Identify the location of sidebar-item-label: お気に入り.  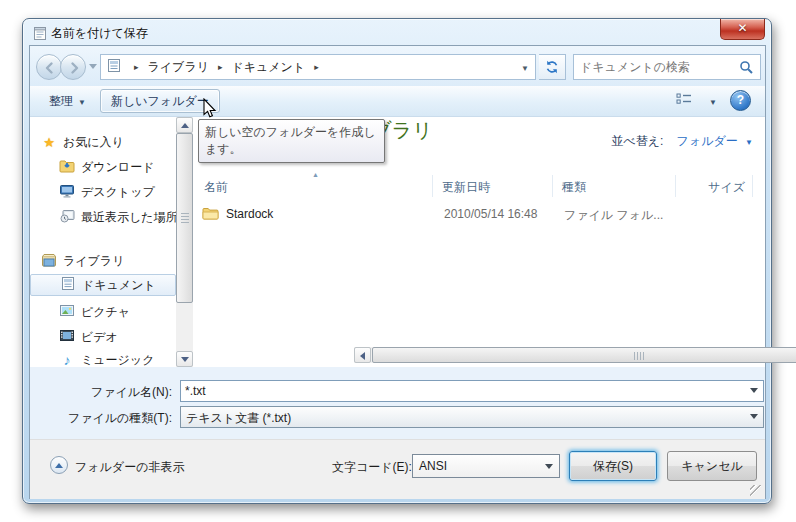
(94, 142).